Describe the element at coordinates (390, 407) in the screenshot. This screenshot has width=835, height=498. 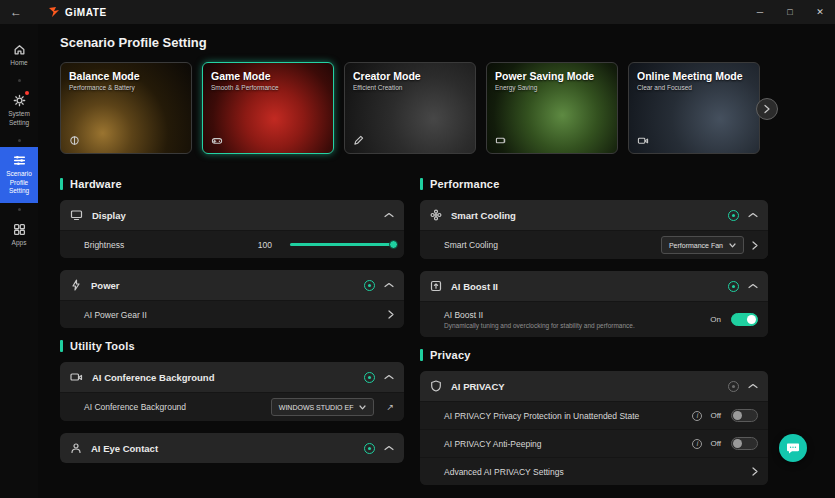
I see `external-link-icon: ↗` at that location.